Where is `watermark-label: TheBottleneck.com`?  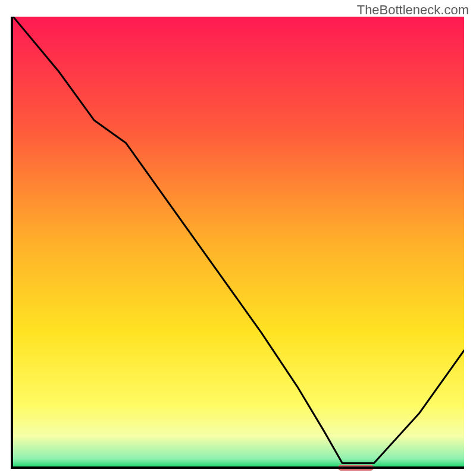
watermark-label: TheBottleneck.com is located at coordinates (413, 10).